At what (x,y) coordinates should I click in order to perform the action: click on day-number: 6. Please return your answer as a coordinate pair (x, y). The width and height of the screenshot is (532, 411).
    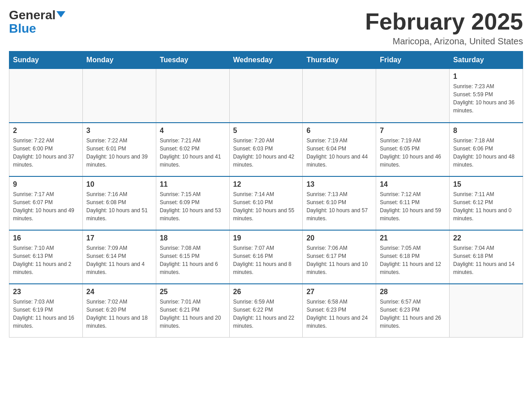
    Looking at the image, I should click on (339, 131).